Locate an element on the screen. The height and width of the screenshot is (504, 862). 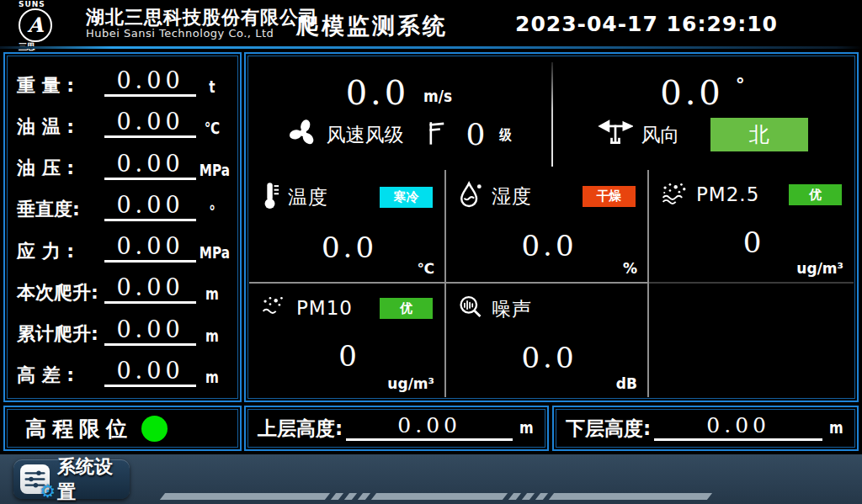
fan-icon is located at coordinates (303, 135).